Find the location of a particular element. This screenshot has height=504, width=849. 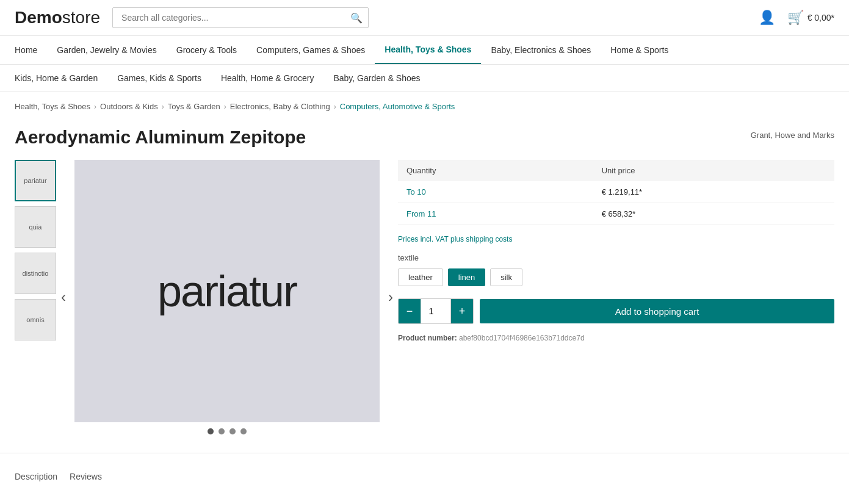

cart-row: − + Add to shopping cart is located at coordinates (616, 311).